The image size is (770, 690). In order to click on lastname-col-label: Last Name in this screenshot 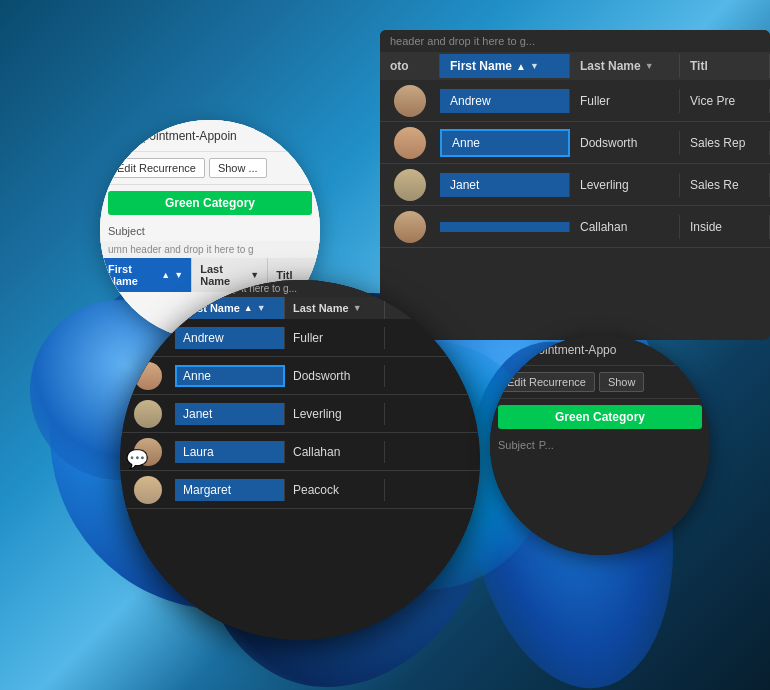, I will do `click(610, 66)`.